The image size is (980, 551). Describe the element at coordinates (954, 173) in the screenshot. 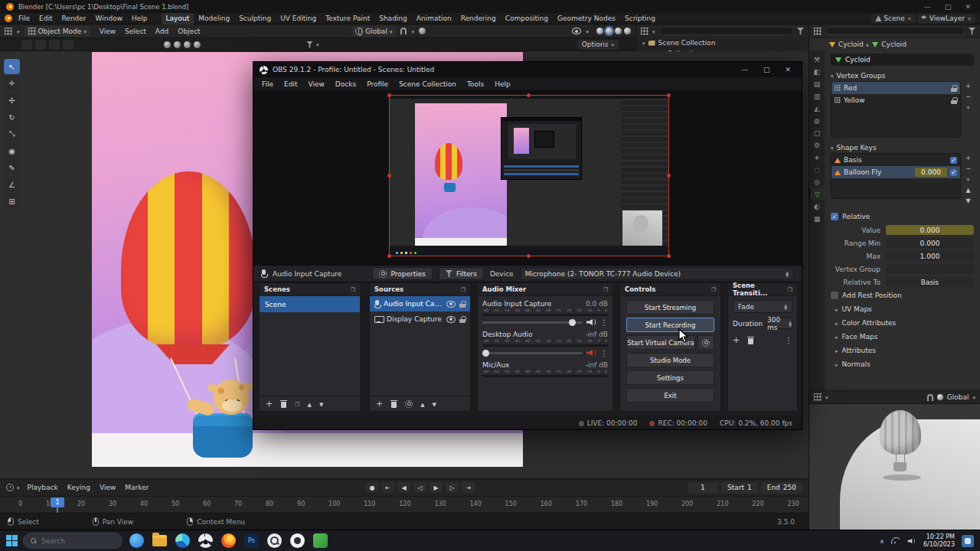

I see `shape-key-mute-checkbox` at that location.